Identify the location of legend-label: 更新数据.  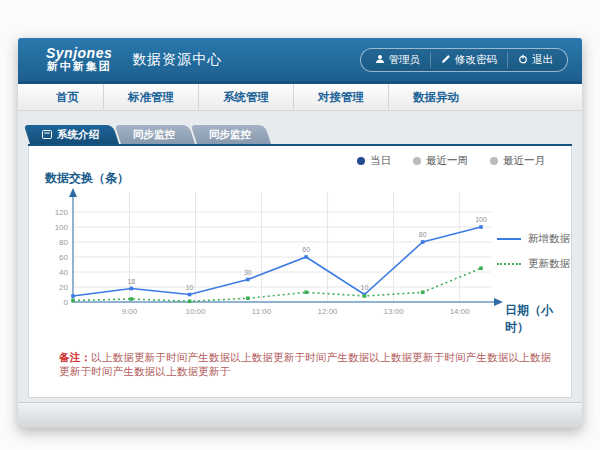
(549, 264).